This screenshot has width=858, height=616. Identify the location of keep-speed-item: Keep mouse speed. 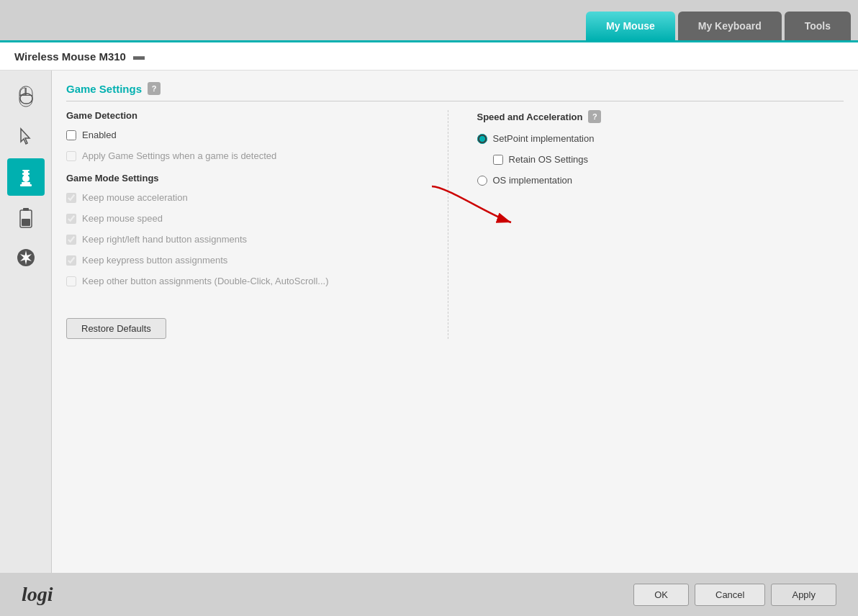
(250, 219).